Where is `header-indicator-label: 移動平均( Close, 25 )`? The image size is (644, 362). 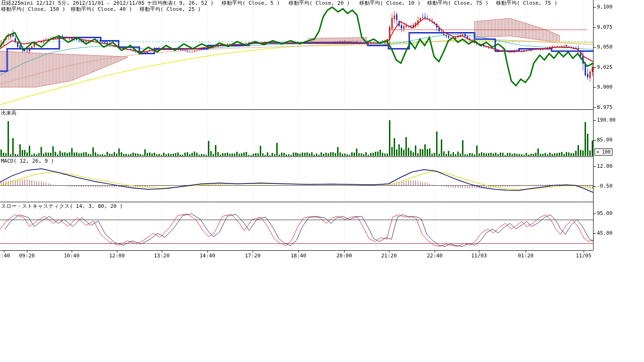
header-indicator-label: 移動平均( Close, 25 ) is located at coordinates (170, 9).